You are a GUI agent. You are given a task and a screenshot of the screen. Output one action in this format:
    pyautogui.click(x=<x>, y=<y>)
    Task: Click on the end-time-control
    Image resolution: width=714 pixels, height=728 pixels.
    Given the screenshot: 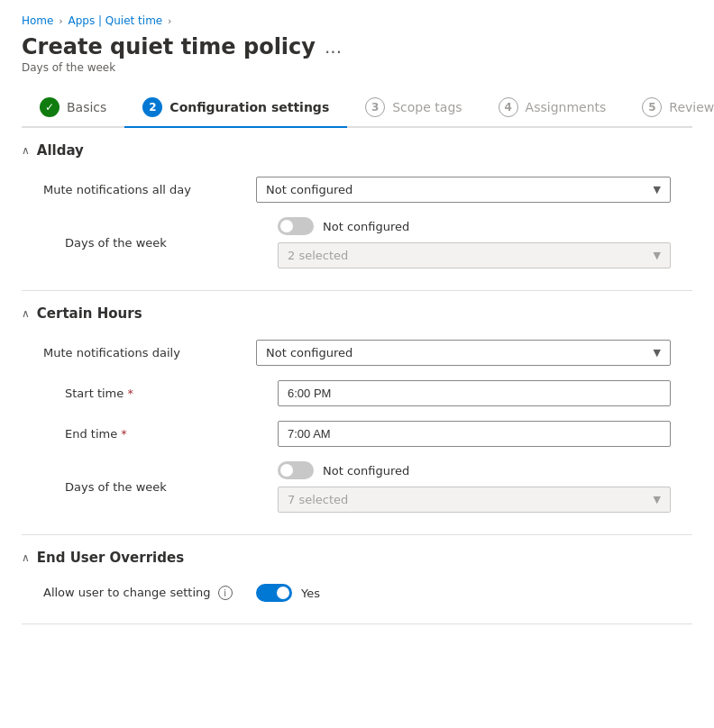 What is the action you would take?
    pyautogui.click(x=474, y=434)
    